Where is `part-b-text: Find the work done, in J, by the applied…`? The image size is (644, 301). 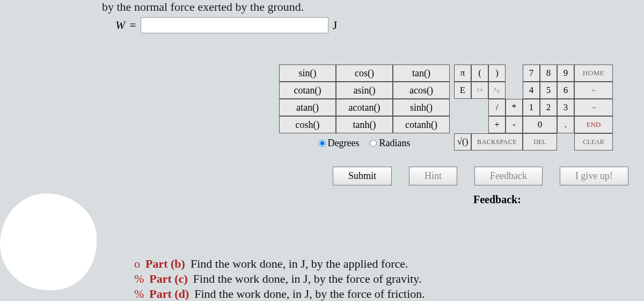 part-b-text: Find the work done, in J, by the applied… is located at coordinates (299, 264).